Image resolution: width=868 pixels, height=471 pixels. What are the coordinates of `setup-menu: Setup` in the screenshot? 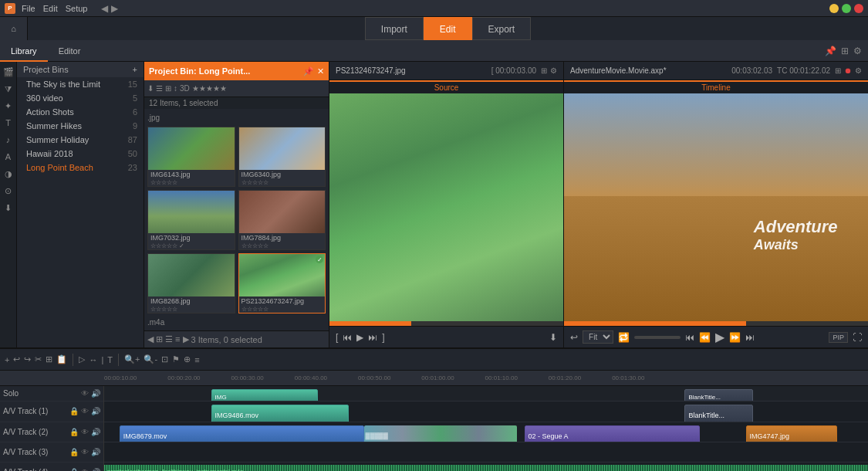 It's located at (77, 8).